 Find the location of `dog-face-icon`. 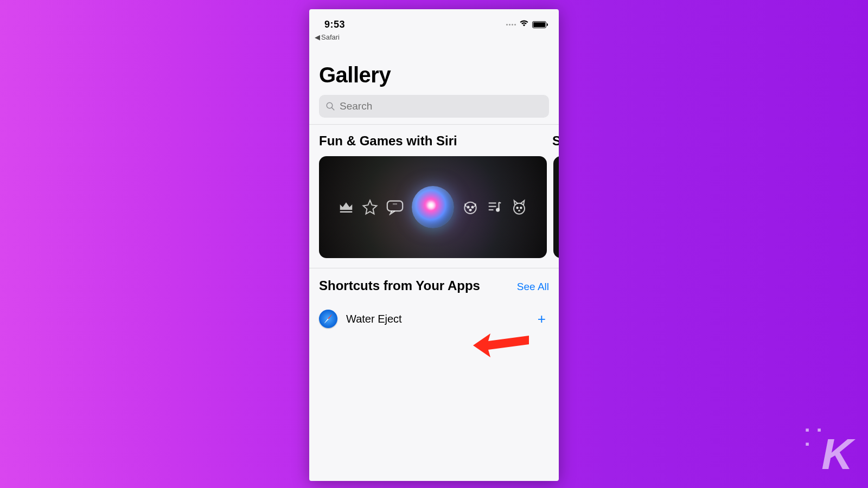

dog-face-icon is located at coordinates (470, 207).